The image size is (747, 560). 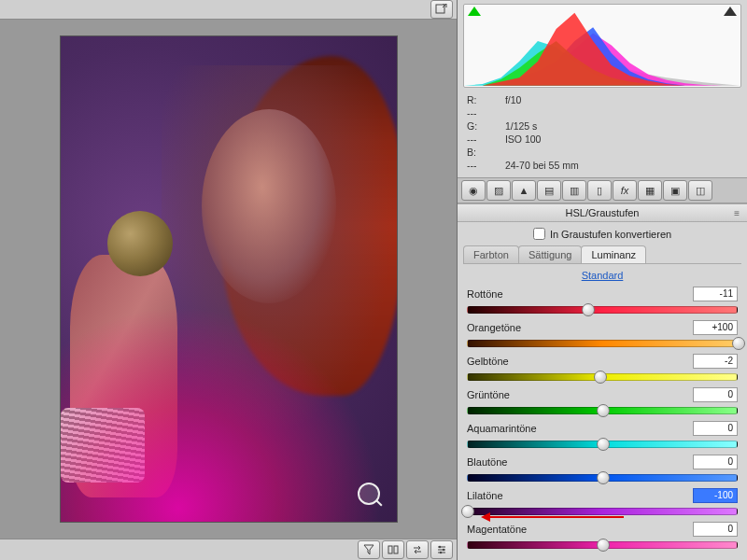 I want to click on slider-label-yellow: Gelbtöne, so click(x=487, y=361).